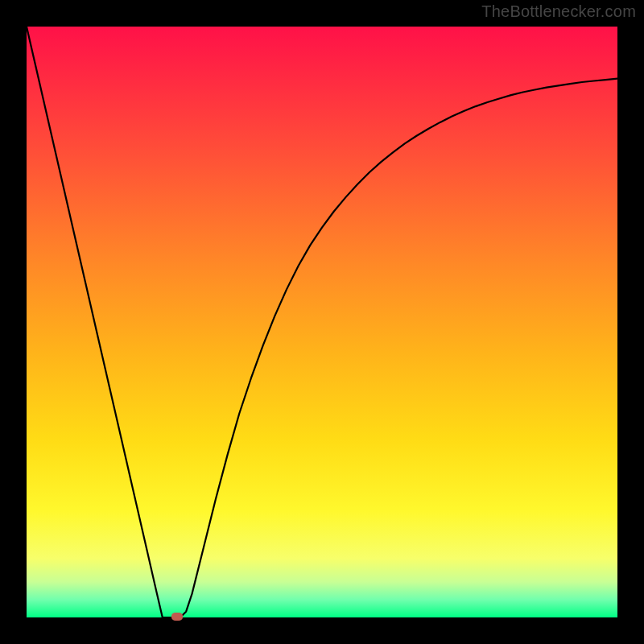 This screenshot has width=644, height=644. I want to click on optimum-marker, so click(177, 617).